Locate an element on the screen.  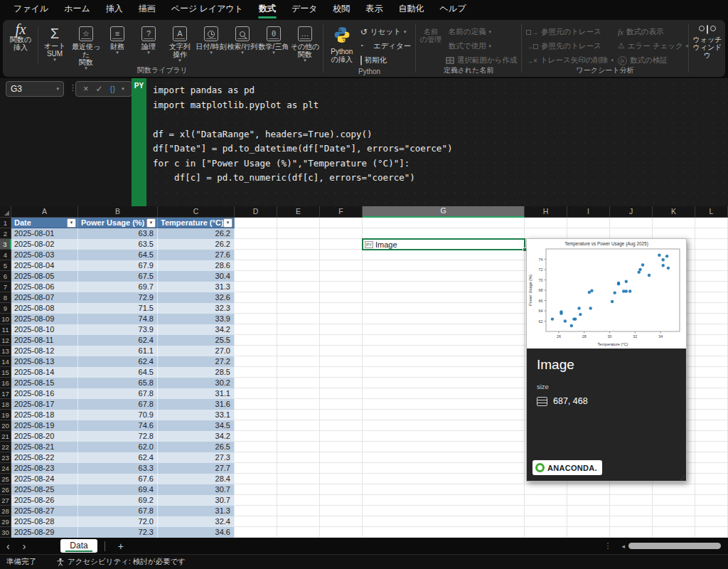
cell-C14: 27.2 is located at coordinates (196, 361).